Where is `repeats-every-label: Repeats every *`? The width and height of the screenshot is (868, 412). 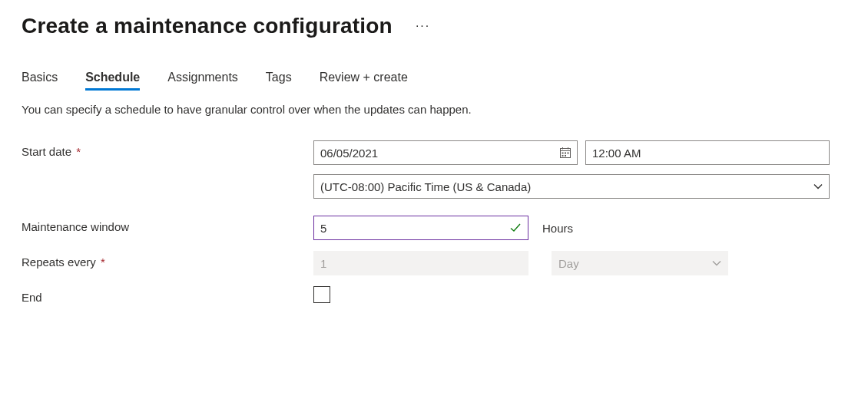 repeats-every-label: Repeats every * is located at coordinates (167, 259).